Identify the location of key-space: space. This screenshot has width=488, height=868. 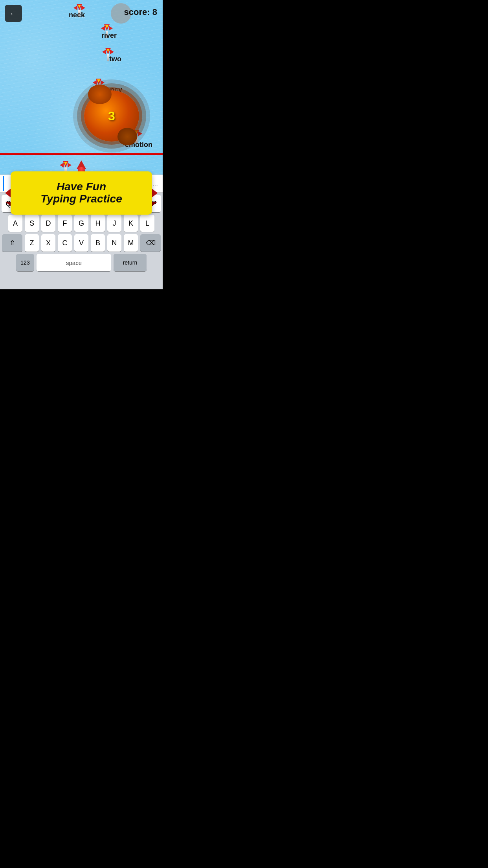
(74, 263).